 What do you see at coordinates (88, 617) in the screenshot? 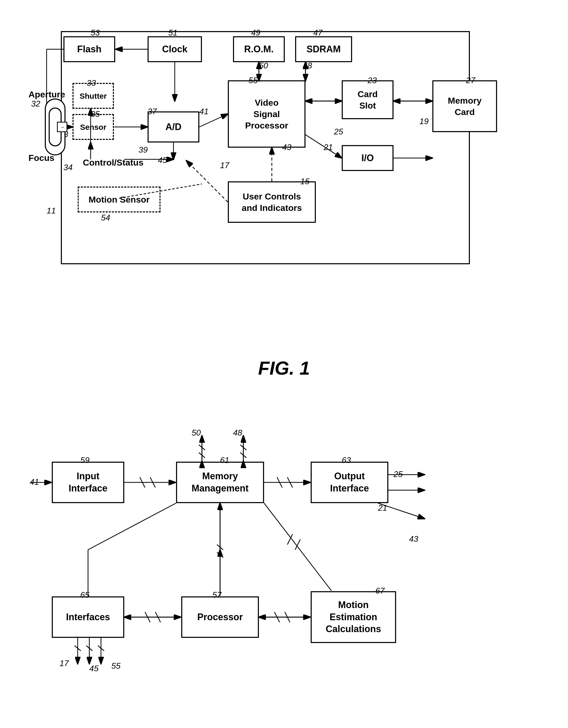
I see `fig2-interfaces-box: Interfaces` at bounding box center [88, 617].